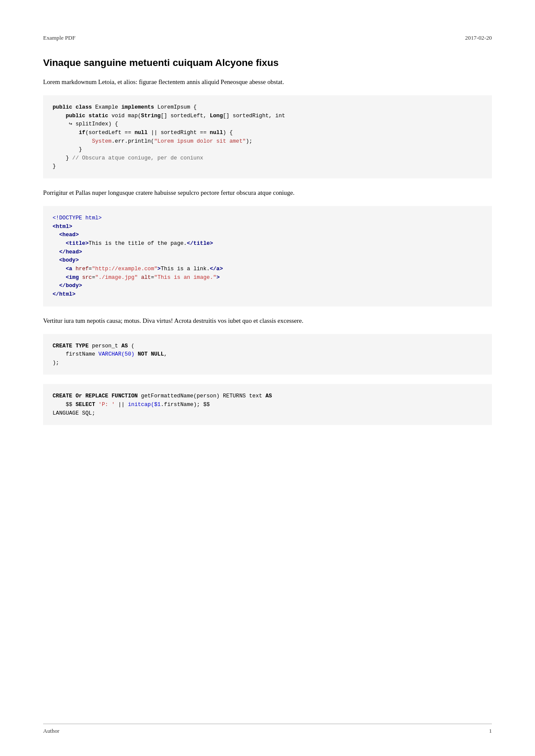 This screenshot has height=756, width=535. I want to click on sql-code-block-1: CREATE TYPE person_t AS ( firstName VARC…, so click(267, 354).